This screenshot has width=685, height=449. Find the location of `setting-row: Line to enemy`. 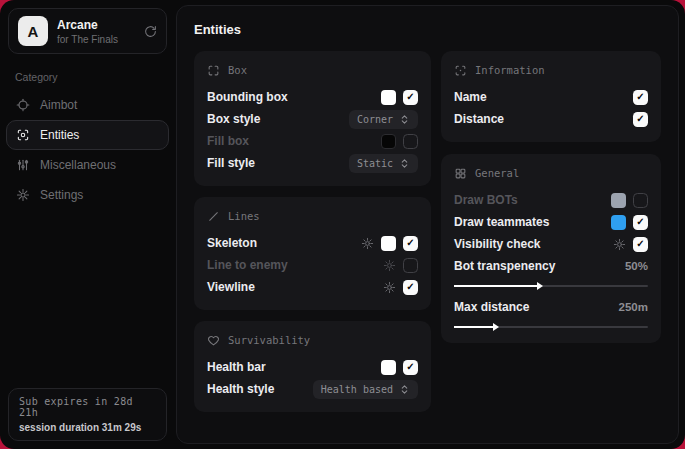

setting-row: Line to enemy is located at coordinates (312, 265).